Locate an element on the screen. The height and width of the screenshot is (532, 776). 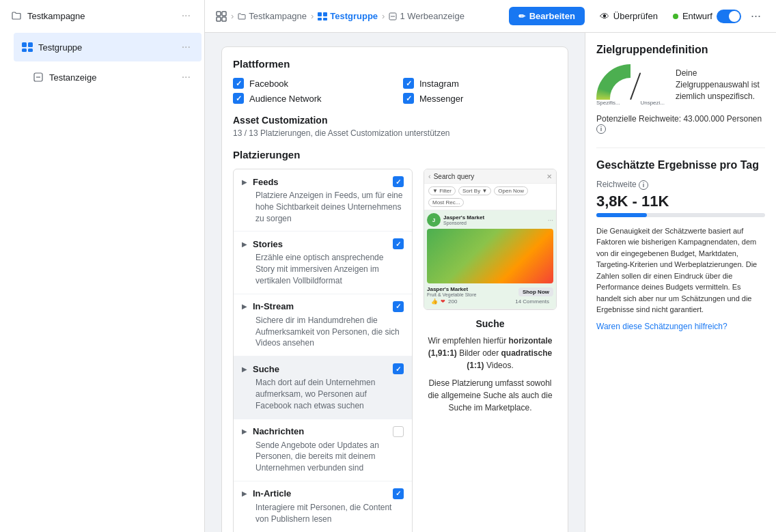
suche-expand: ▶ is located at coordinates (245, 369).